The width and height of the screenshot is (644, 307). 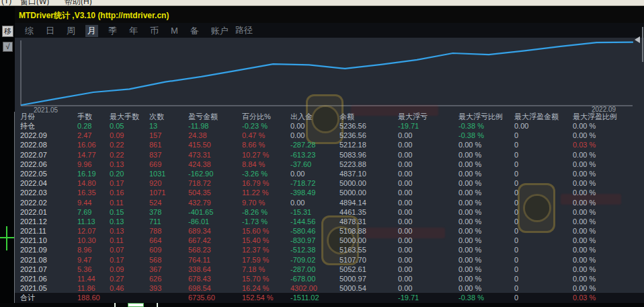 What do you see at coordinates (329, 269) in the screenshot?
I see `table-row: 2021.075.360.09367338.647.18 %-287.00505…` at bounding box center [329, 269].